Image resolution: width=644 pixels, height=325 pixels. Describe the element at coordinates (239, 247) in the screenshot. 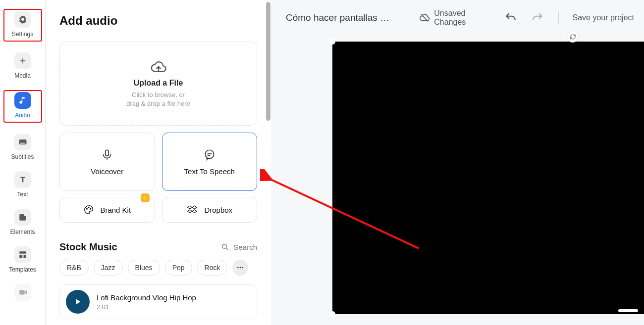

I see `stock-search-button: Search` at that location.